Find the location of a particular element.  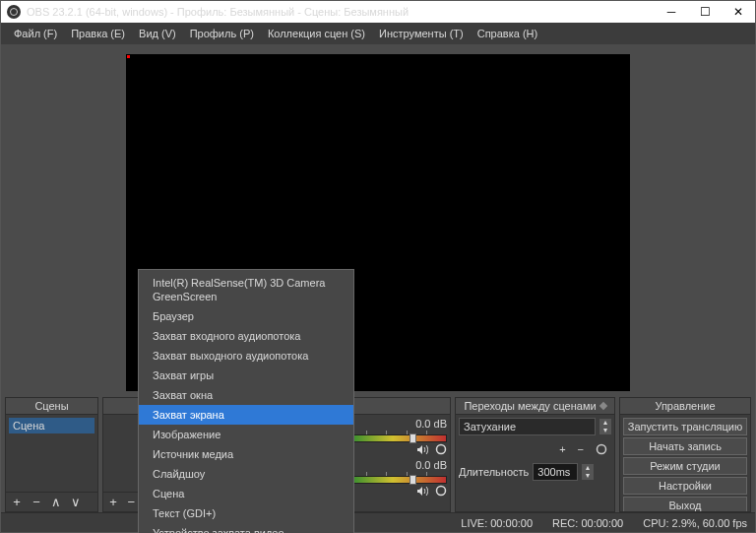

menu-scene-collection: Коллекция сцен (S) is located at coordinates (317, 33).